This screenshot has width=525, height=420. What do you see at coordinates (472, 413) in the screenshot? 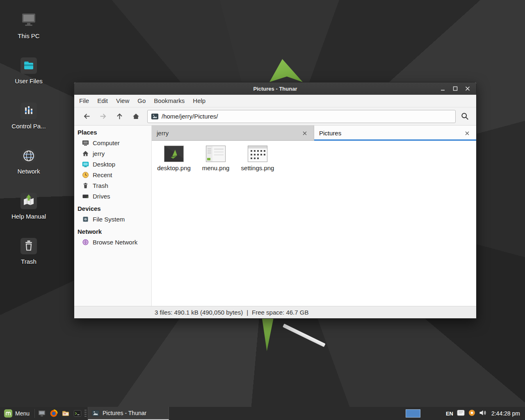
I see `update-manager-tray-icon` at bounding box center [472, 413].